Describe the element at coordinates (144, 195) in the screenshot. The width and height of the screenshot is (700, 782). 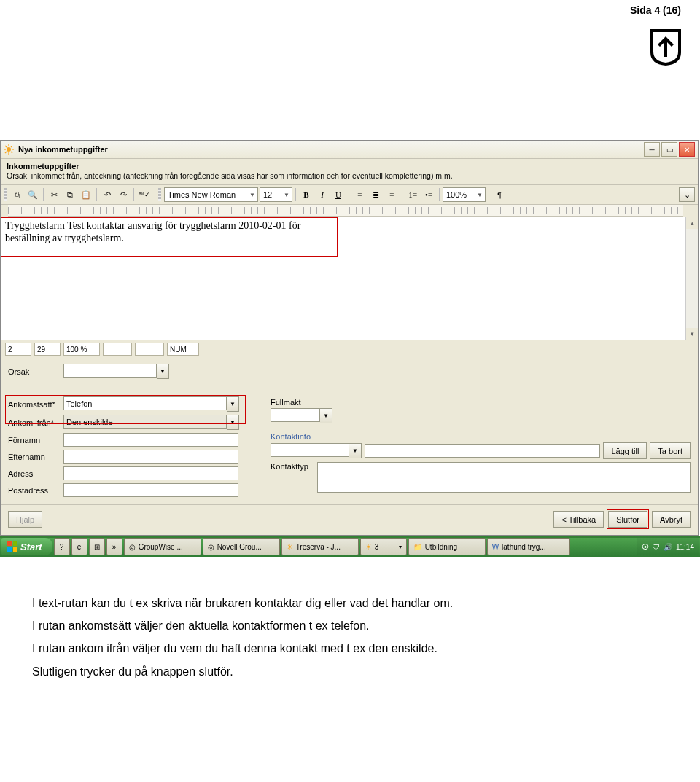
I see `spellcheck-icon: ᴬᴮ✓` at that location.